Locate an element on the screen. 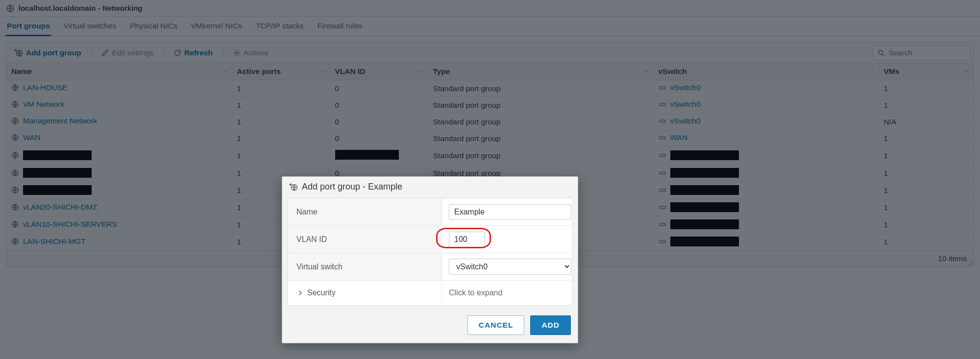  add-port-group-icon is located at coordinates (294, 187).